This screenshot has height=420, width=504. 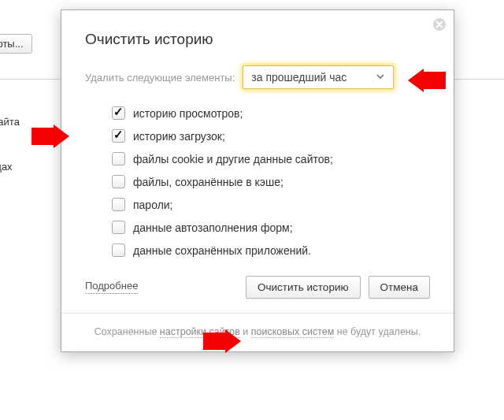 I want to click on option-label: историю загрузок;, so click(x=180, y=136).